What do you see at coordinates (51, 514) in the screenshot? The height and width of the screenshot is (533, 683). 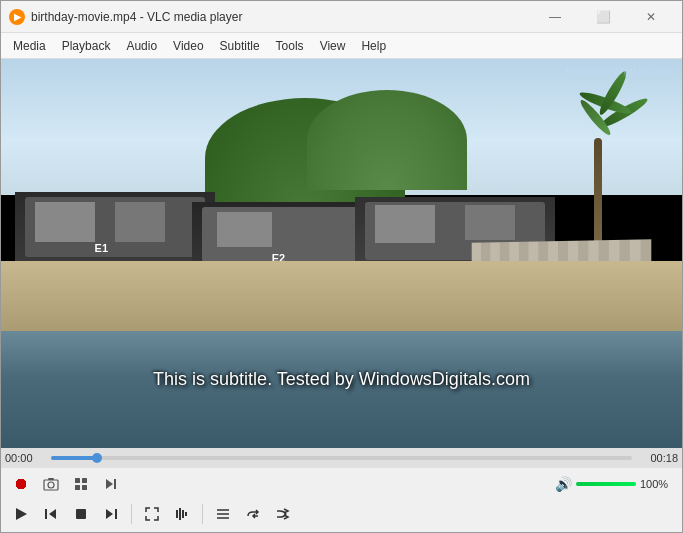 I see `prev-button` at bounding box center [51, 514].